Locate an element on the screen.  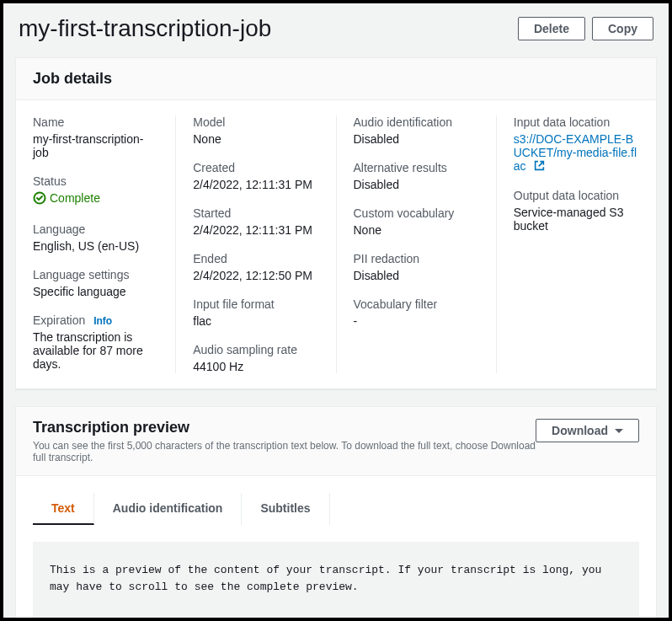
job-details-header: Job details is located at coordinates (336, 79).